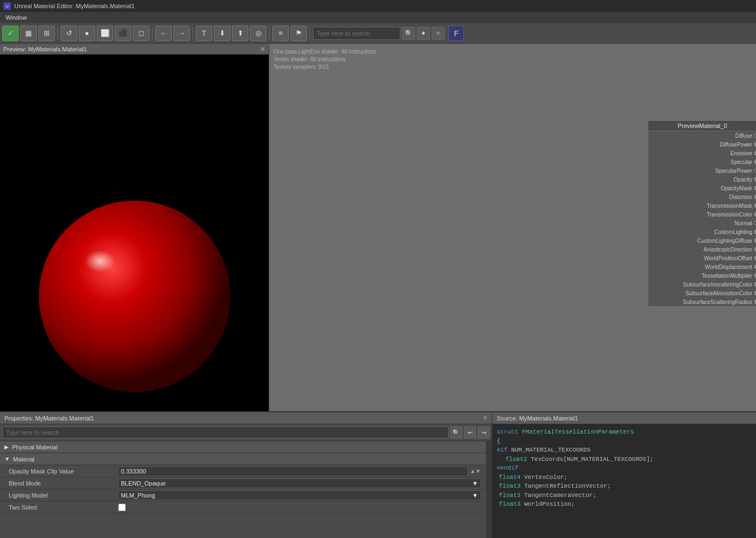 The height and width of the screenshot is (538, 756). Describe the element at coordinates (246, 433) in the screenshot. I see `properties-search-bar: 🔍 ↩ ↪` at that location.